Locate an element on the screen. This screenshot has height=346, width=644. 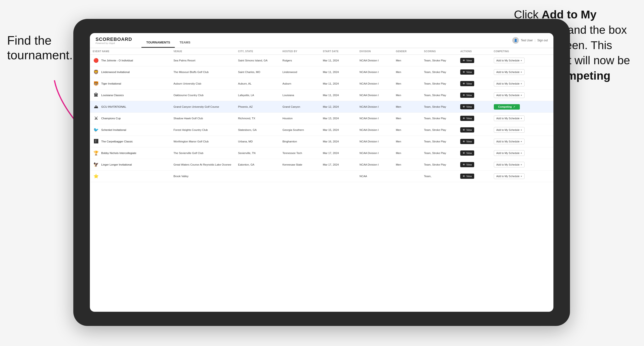
table-row: 🐯 Tiger Invitational Auburn University C… is located at coordinates (322, 84).